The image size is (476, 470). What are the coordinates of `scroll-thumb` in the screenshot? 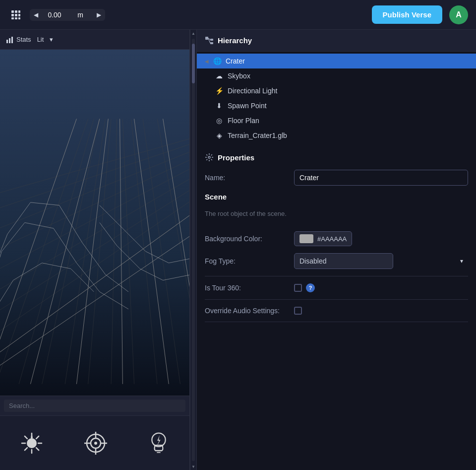 It's located at (193, 64).